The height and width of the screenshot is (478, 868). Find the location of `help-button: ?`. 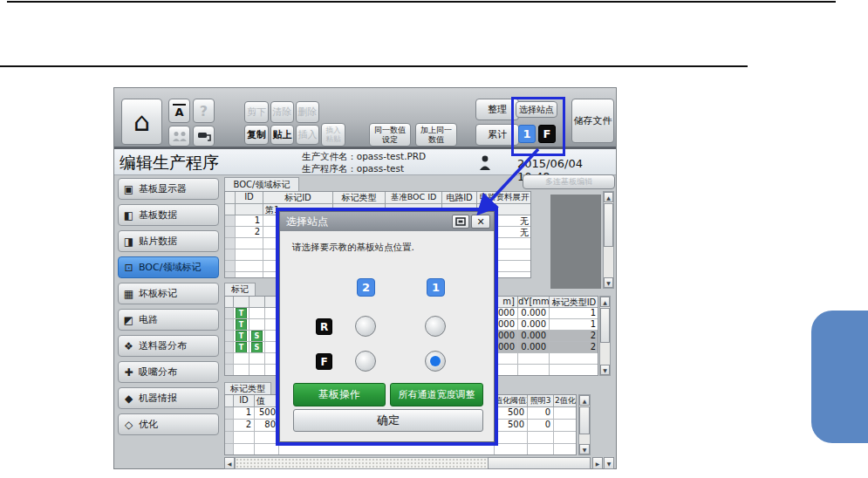

help-button: ? is located at coordinates (204, 111).